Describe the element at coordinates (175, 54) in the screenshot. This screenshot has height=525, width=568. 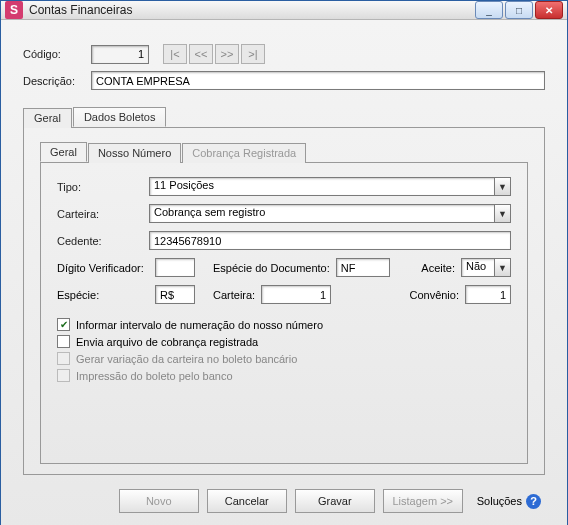
I see `nav-first-button: |<` at that location.